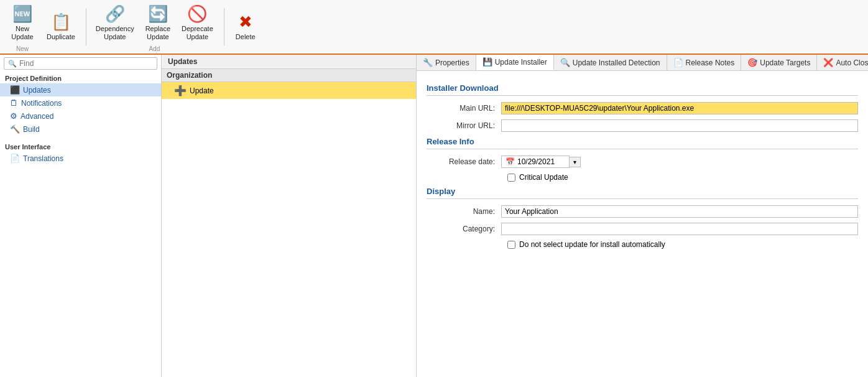 This screenshot has height=377, width=868. I want to click on tab-update-targets-label: Update Targets, so click(785, 63).